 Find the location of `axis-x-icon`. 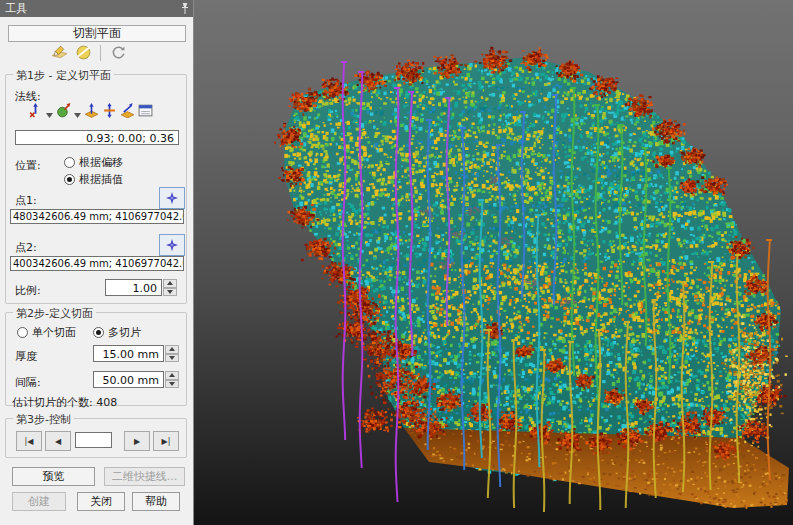

axis-x-icon is located at coordinates (92, 112).